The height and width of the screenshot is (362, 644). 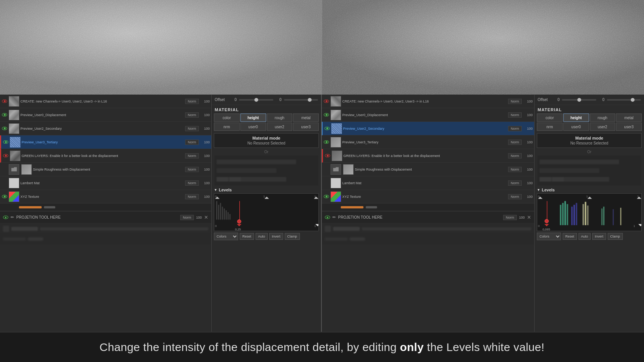 What do you see at coordinates (106, 169) in the screenshot?
I see `layer-item: Simple Roughness with Displacement Norm …` at bounding box center [106, 169].